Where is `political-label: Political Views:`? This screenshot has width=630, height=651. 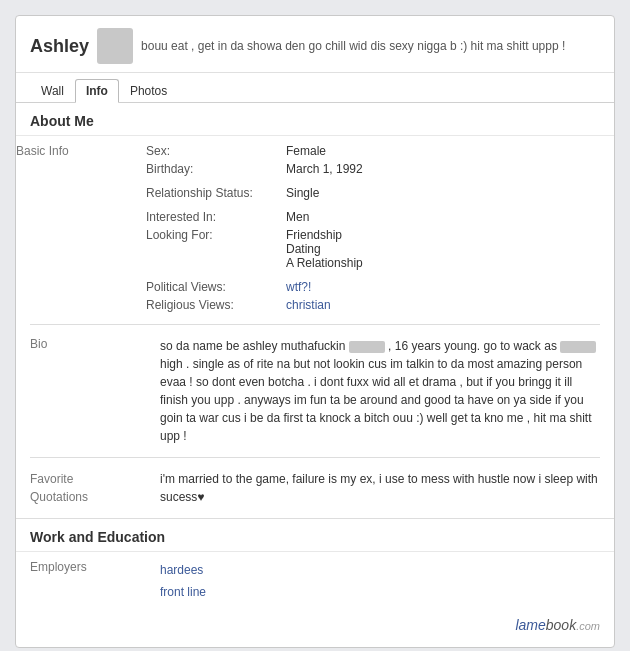 political-label: Political Views: is located at coordinates (216, 287).